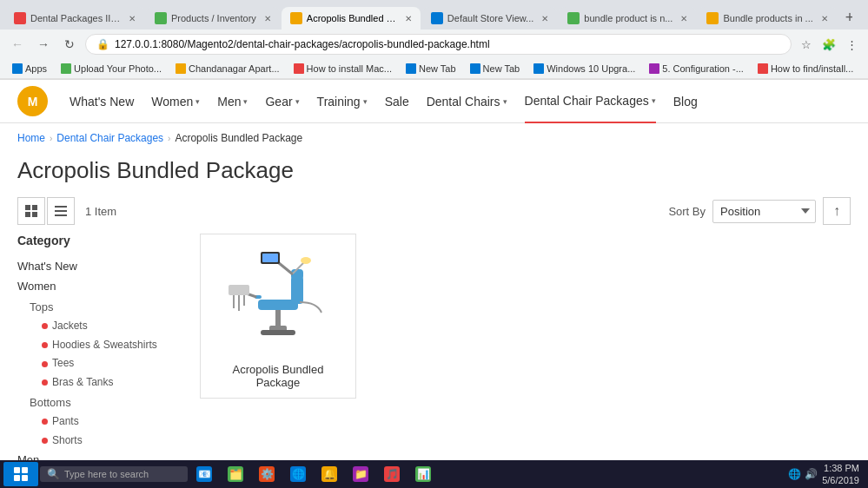 The image size is (868, 488). Describe the element at coordinates (806, 44) in the screenshot. I see `bookmark-star-button: ☆` at that location.